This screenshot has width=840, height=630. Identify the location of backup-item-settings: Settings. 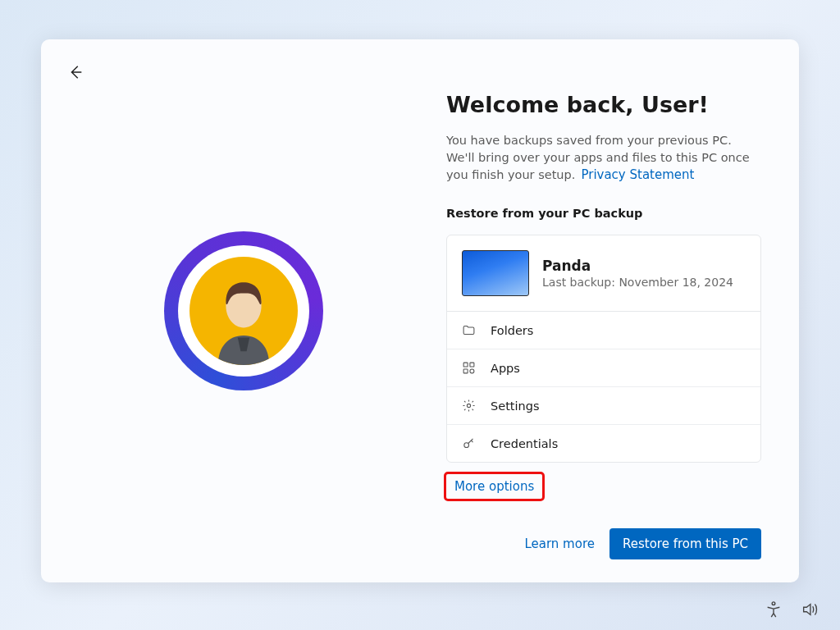
(604, 406).